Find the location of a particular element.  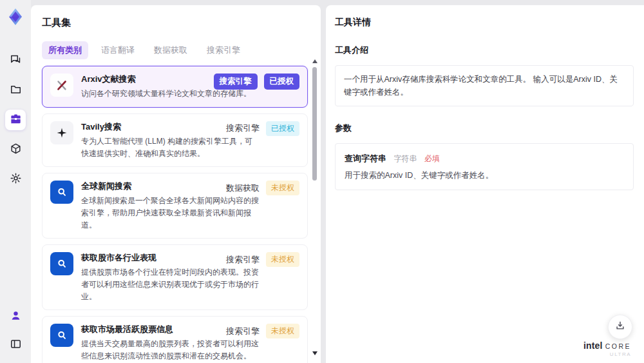

tool-description: 提供股票市场各个行业在特定时间段内的表现。投资者可以利用这些信息来识别表现优于或… is located at coordinates (170, 284).